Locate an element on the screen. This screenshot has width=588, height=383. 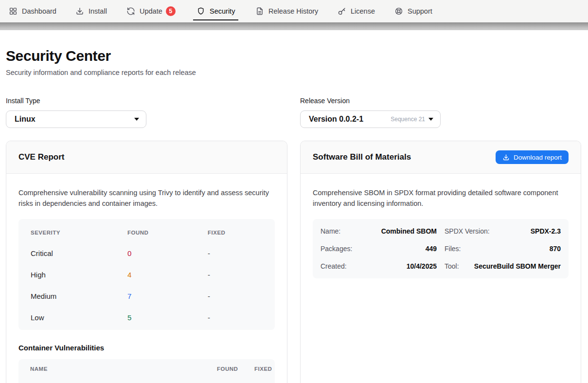
sbom-card-header: Software Bill of Materials Download repo… is located at coordinates (441, 158).